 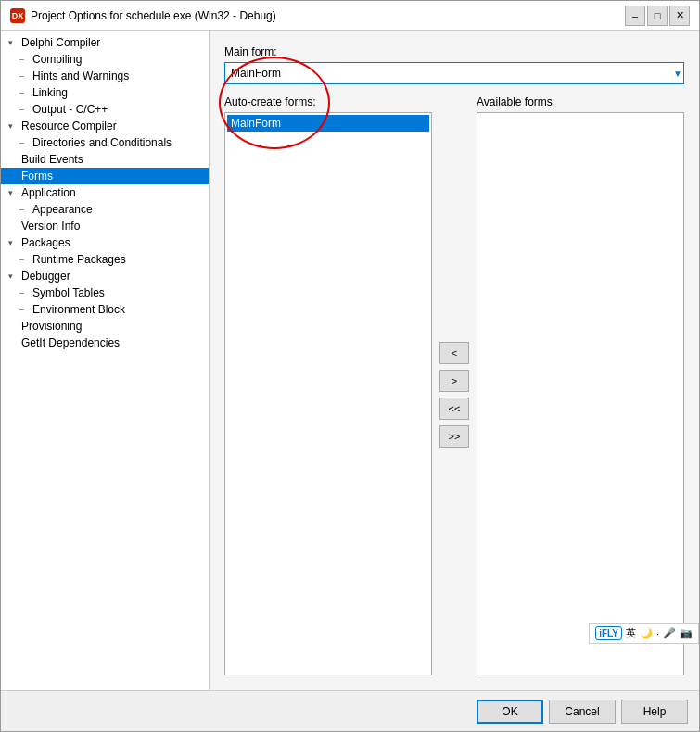 What do you see at coordinates (105, 309) in the screenshot?
I see `sidebar-item-environment-block: – Environment Block` at bounding box center [105, 309].